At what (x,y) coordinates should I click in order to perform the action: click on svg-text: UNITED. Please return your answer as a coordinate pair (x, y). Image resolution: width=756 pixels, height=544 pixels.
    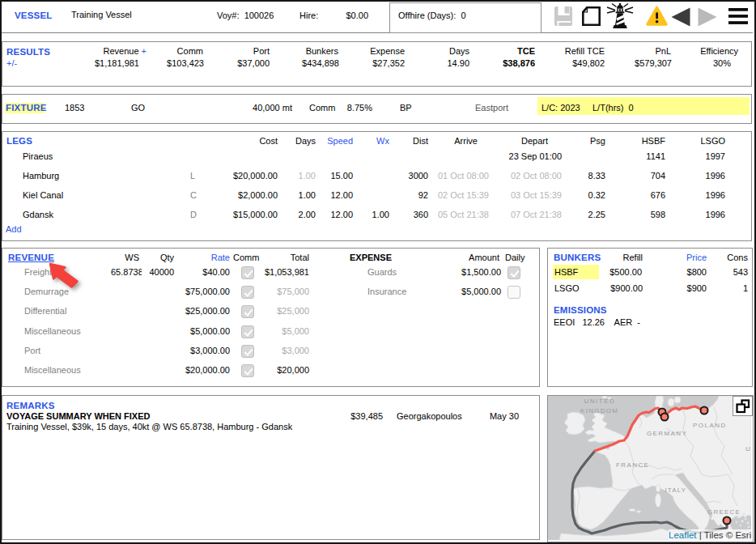
    Looking at the image, I should click on (601, 402).